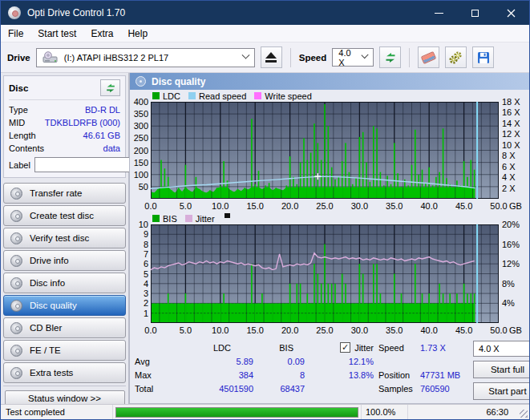 The image size is (530, 420). I want to click on axis-tick-label: 200, so click(141, 151).